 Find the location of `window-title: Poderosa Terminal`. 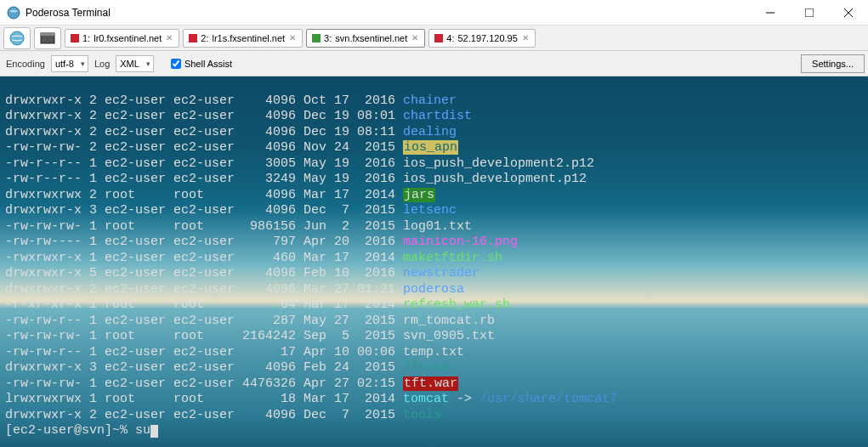

window-title: Poderosa Terminal is located at coordinates (68, 13).